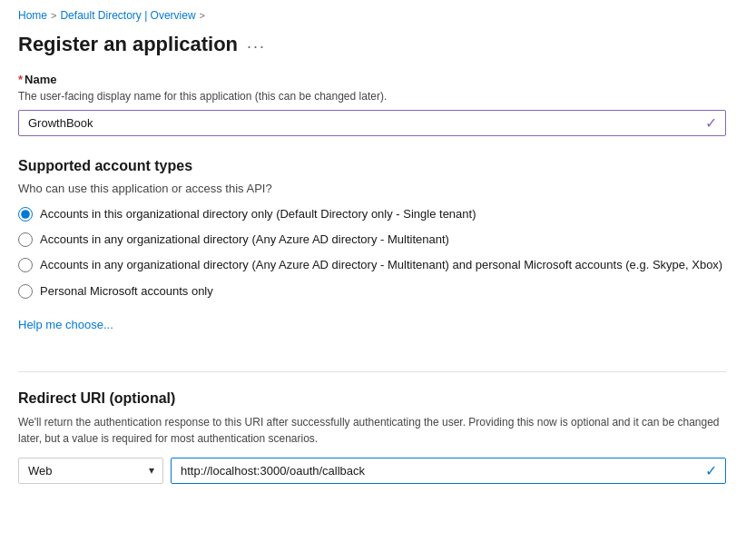  What do you see at coordinates (381, 265) in the screenshot?
I see `radio-label-3: Accounts in any organizational directory…` at bounding box center [381, 265].